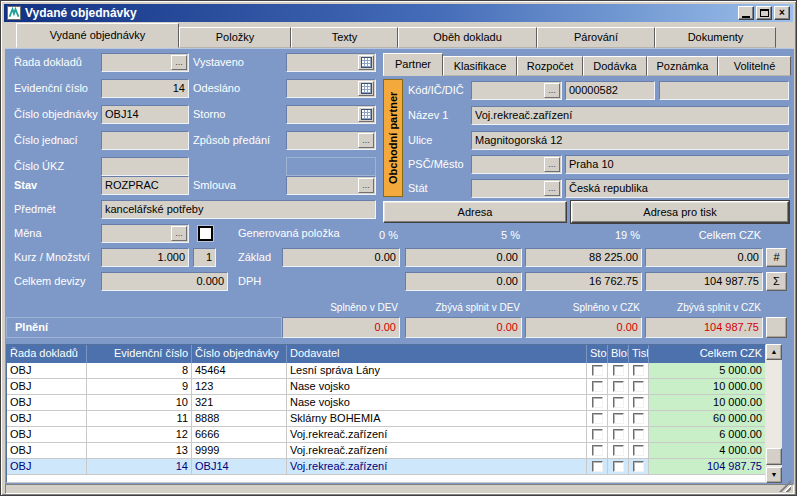 This screenshot has height=496, width=797. I want to click on table-row: OBJ9123Nase vojsko10 000.00, so click(386, 387).